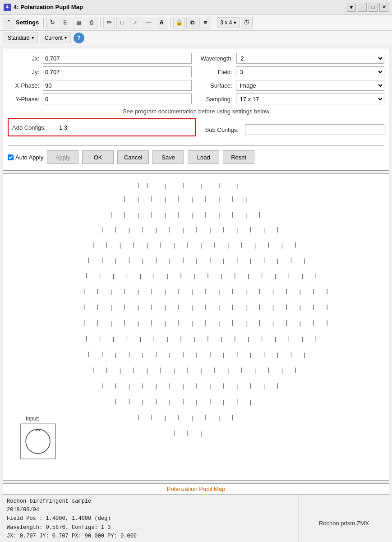 The width and height of the screenshot is (392, 542). What do you see at coordinates (32, 419) in the screenshot?
I see `svg-text: Input:` at bounding box center [32, 419].